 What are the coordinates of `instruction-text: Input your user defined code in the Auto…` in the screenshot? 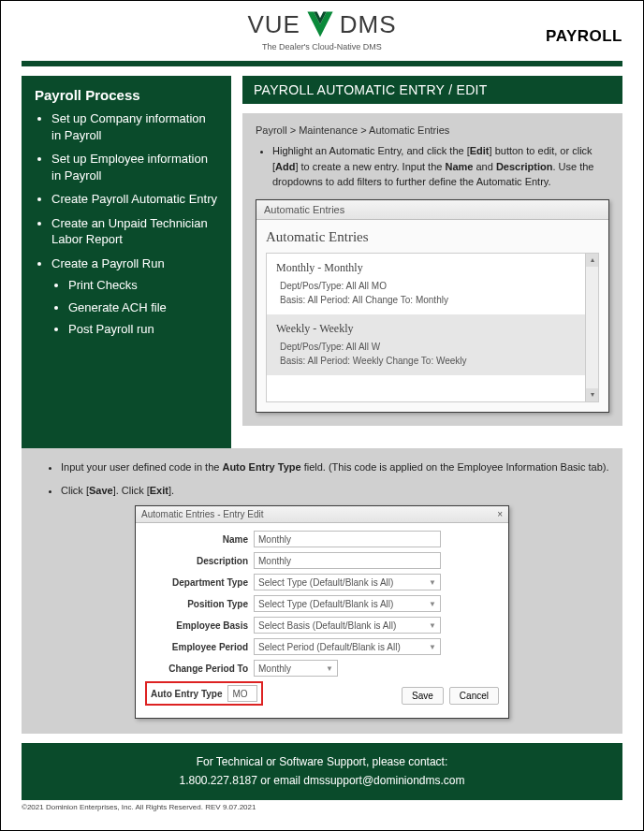 It's located at (335, 468).